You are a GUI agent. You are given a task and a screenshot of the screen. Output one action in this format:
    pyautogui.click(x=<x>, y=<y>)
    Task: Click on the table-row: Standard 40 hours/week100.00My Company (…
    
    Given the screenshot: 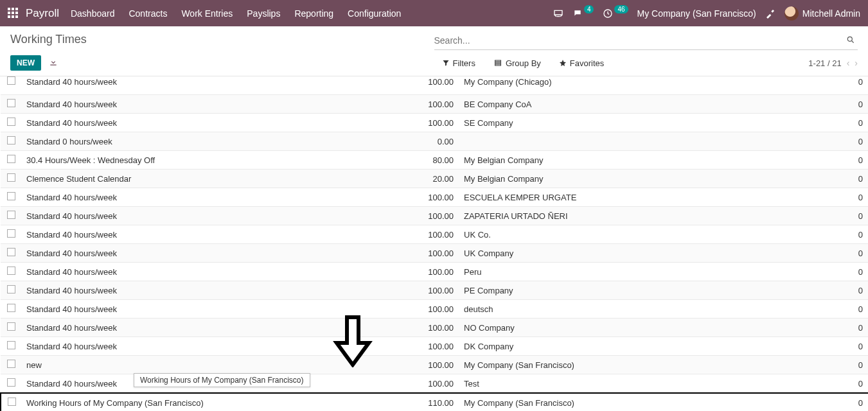 What is the action you would take?
    pyautogui.click(x=434, y=83)
    